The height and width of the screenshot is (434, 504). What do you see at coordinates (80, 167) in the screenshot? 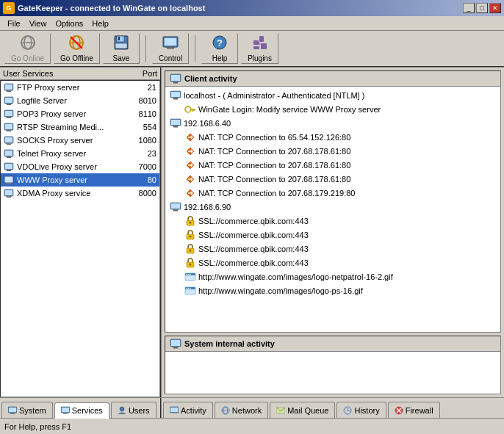
I see `list-item: VDOLive Proxy server7000` at bounding box center [80, 167].